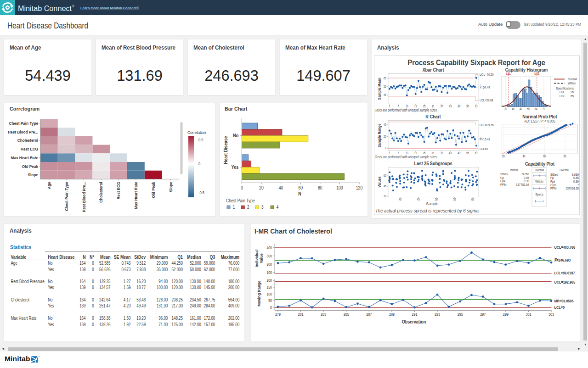  Describe the element at coordinates (346, 315) in the screenshot. I see `svg-text: 285` at that location.